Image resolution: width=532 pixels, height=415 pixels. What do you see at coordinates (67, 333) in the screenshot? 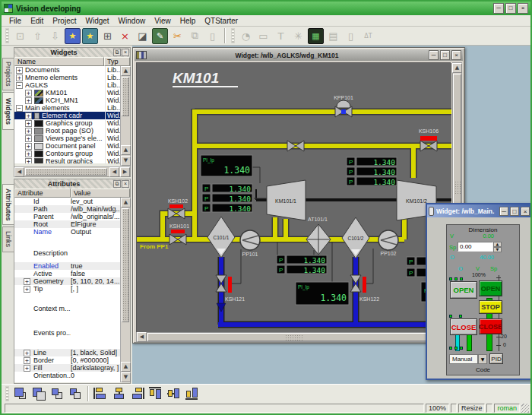
I see `attribute-row: Events pro...` at bounding box center [67, 333].